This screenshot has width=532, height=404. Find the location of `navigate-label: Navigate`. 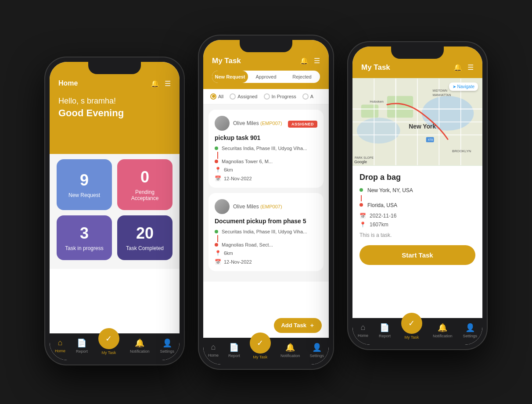

navigate-label: Navigate is located at coordinates (466, 87).